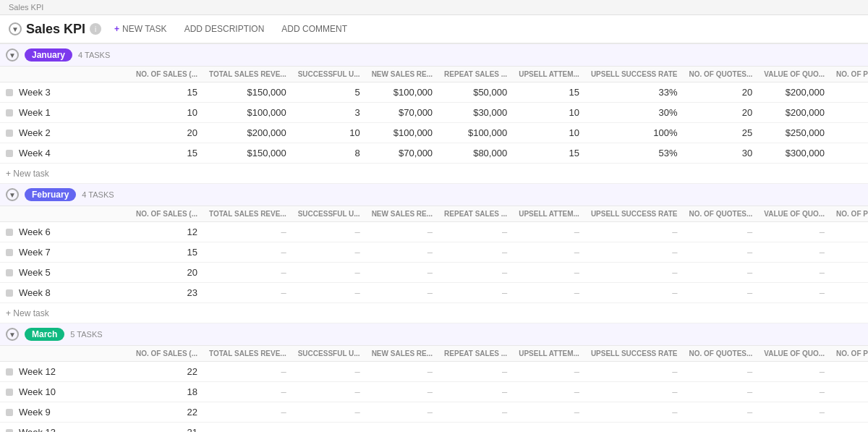  I want to click on group-toggle-january: ▼, so click(12, 55).